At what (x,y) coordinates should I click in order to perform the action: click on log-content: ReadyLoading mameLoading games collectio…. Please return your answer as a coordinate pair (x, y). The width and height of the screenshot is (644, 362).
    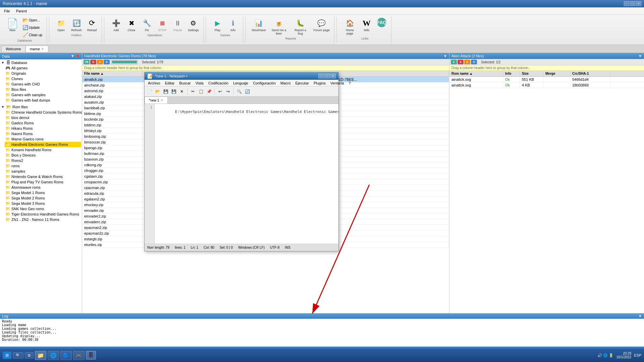
    Looking at the image, I should click on (322, 333).